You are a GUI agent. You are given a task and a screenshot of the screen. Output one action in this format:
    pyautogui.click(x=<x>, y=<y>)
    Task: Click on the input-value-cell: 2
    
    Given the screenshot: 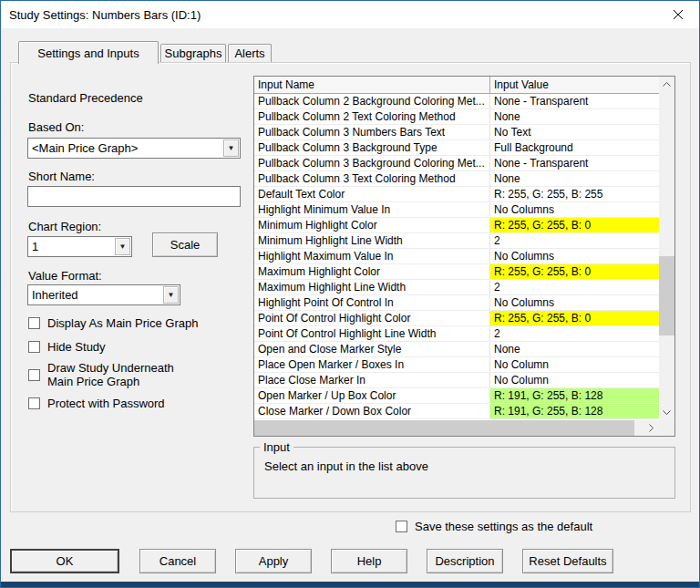 What is the action you would take?
    pyautogui.click(x=574, y=241)
    